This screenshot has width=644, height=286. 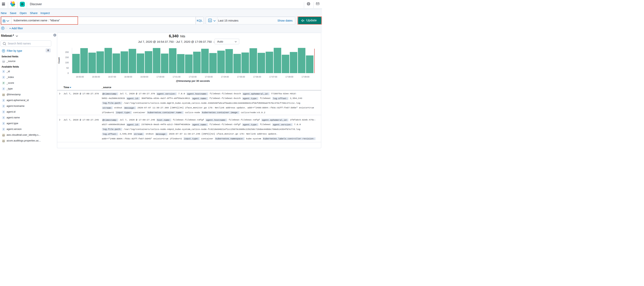 What do you see at coordinates (225, 77) in the screenshot?
I see `svg-text: 17:04:00` at bounding box center [225, 77].